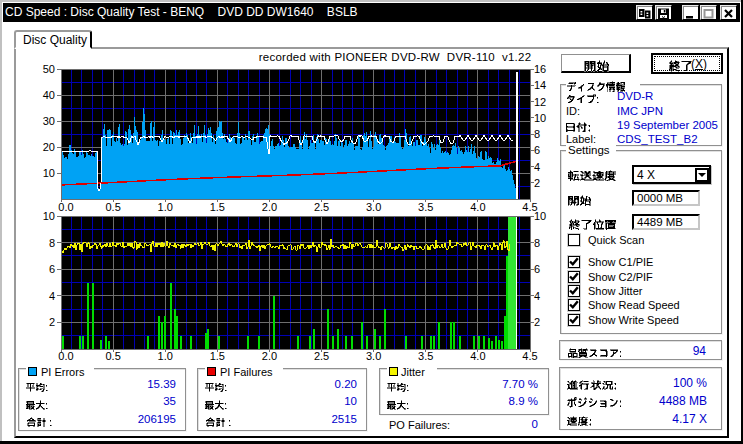  Describe the element at coordinates (530, 356) in the screenshot. I see `svg-text: 4.5` at that location.